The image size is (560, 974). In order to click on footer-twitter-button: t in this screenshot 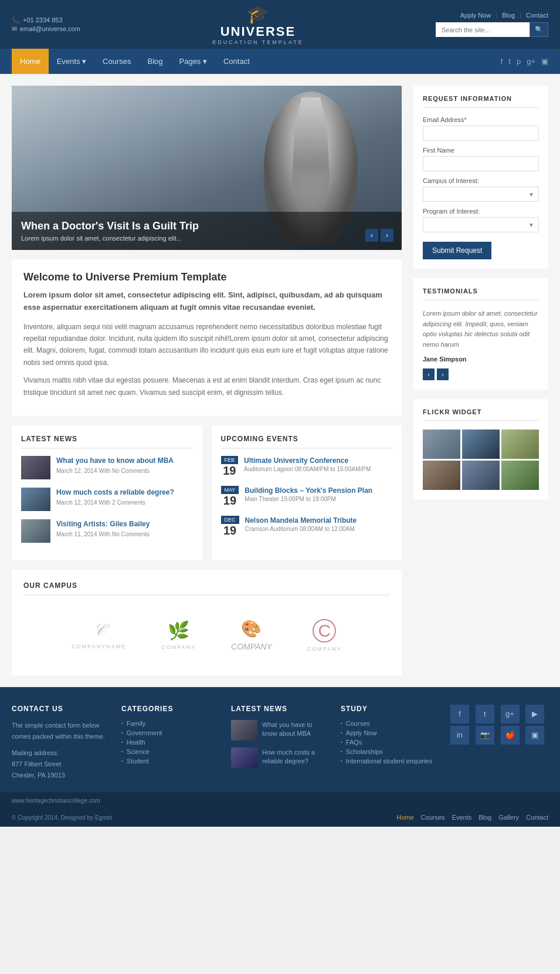, I will do `click(485, 714)`.